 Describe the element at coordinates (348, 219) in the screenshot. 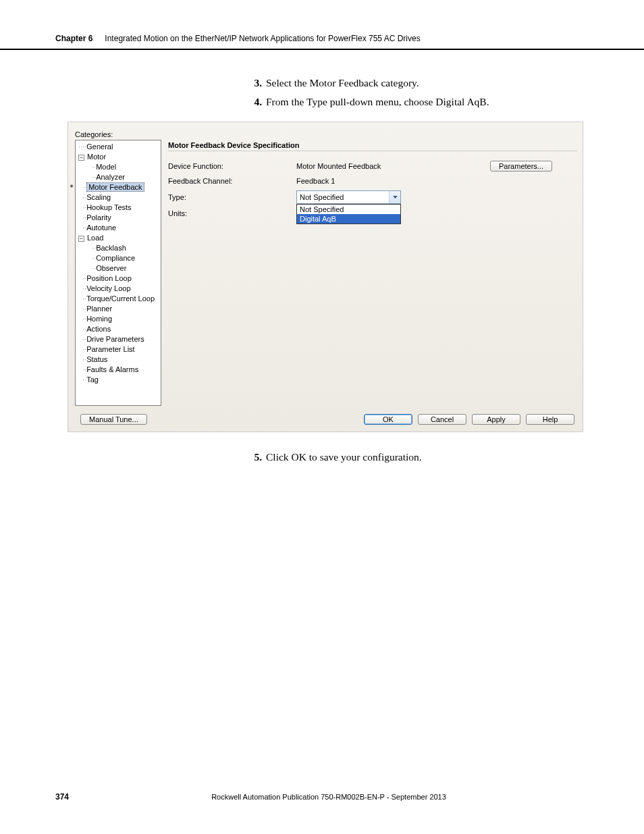

I see `type-option-digital-aqb: Digital AqB` at that location.